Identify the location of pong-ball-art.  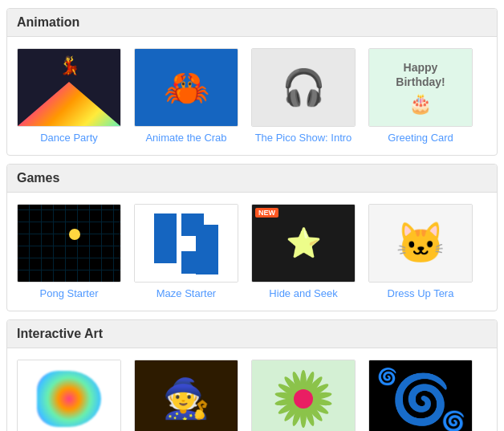
(75, 234).